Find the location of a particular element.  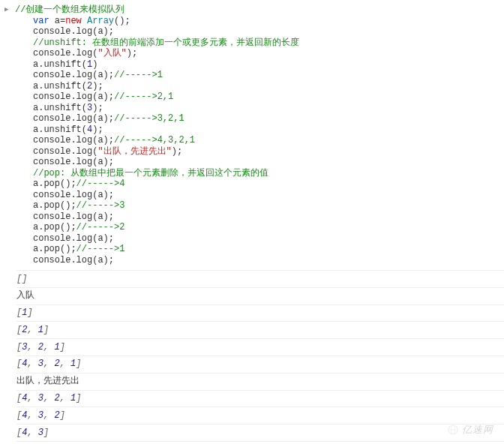

globe-icon is located at coordinates (453, 430).